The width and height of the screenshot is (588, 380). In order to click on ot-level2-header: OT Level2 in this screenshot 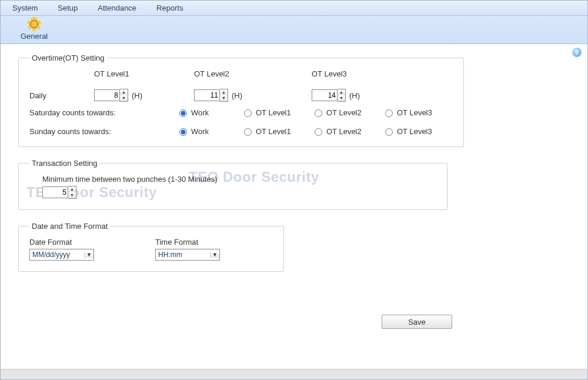, I will do `click(253, 74)`.